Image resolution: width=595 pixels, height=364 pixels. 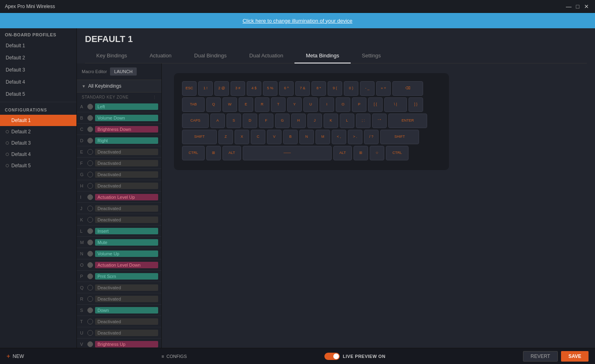 What do you see at coordinates (290, 137) in the screenshot?
I see `key-b: B` at bounding box center [290, 137].